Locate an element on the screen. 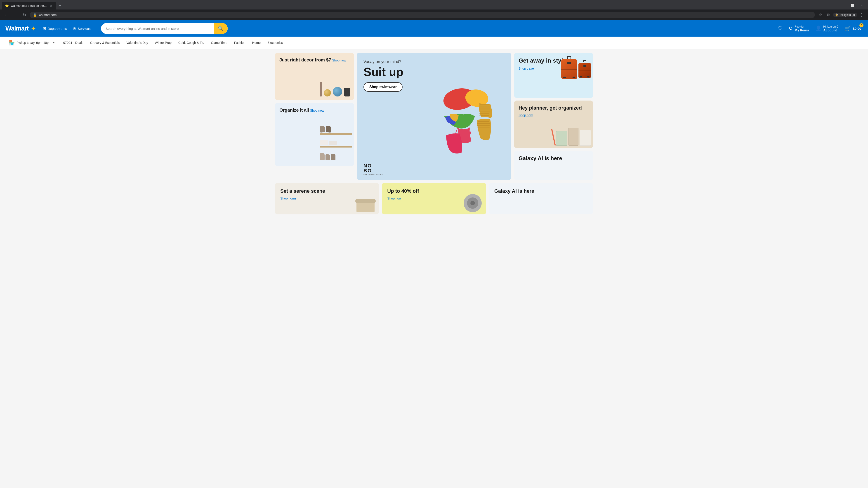 The image size is (868, 488). subnav-valentines: Valentine's Day is located at coordinates (137, 42).